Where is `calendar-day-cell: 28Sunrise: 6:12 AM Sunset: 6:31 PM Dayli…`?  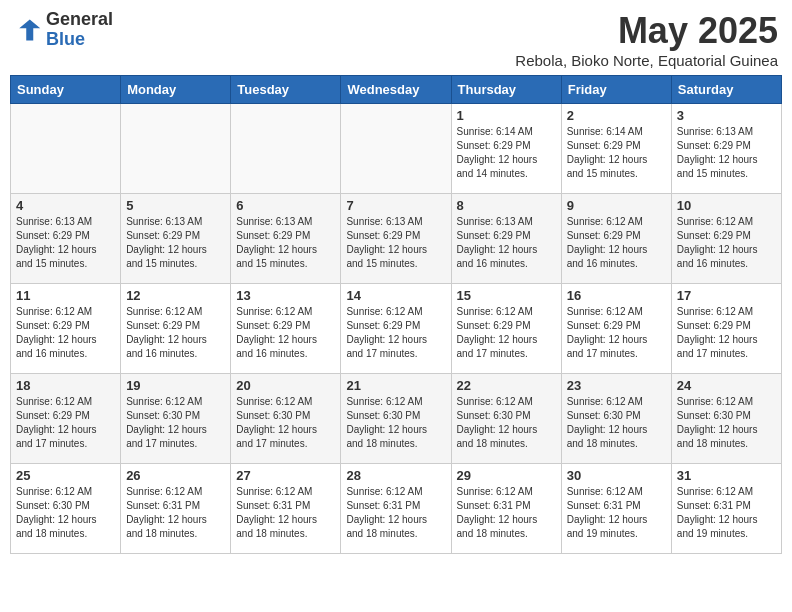
calendar-day-cell: 28Sunrise: 6:12 AM Sunset: 6:31 PM Dayli… is located at coordinates (396, 509).